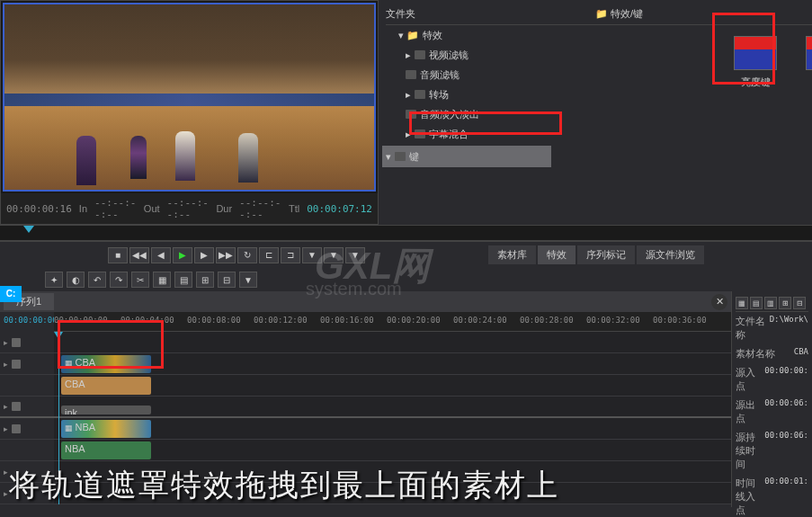 This screenshot has width=812, height=517. I want to click on timecode-bar: 00:00:00:16 In--:--:--:-- Out--:--:--:--…, so click(189, 209).